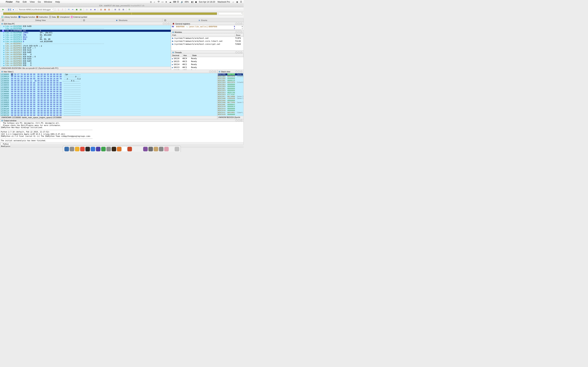 The width and height of the screenshot is (588, 367). Describe the element at coordinates (230, 97) in the screenshot. I see `stack-row: BEDCE9FC B0C10000 [anon:l` at that location.